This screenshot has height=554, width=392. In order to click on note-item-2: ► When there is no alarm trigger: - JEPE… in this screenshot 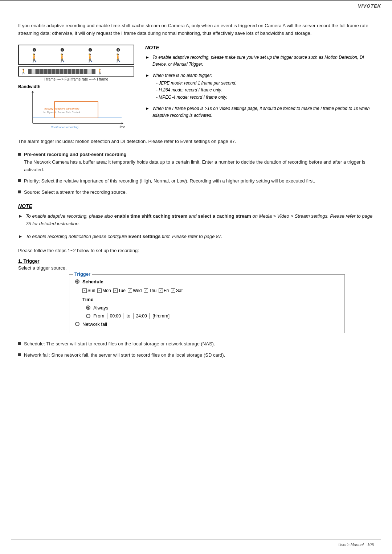, I will do `click(260, 86)`.